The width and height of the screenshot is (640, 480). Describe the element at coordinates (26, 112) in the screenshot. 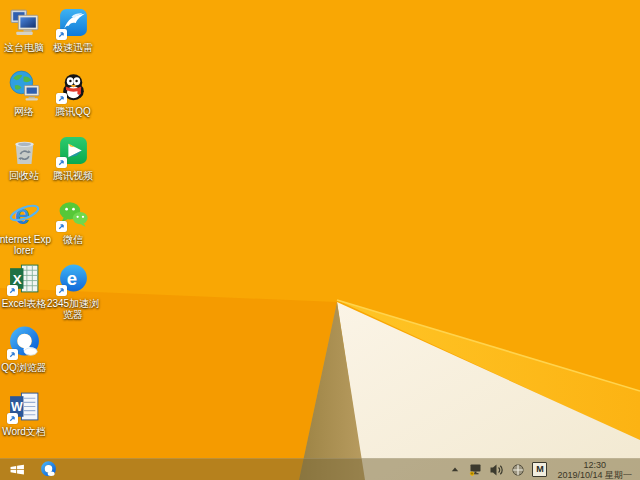

I see `desktop-icon-label: 网络` at that location.